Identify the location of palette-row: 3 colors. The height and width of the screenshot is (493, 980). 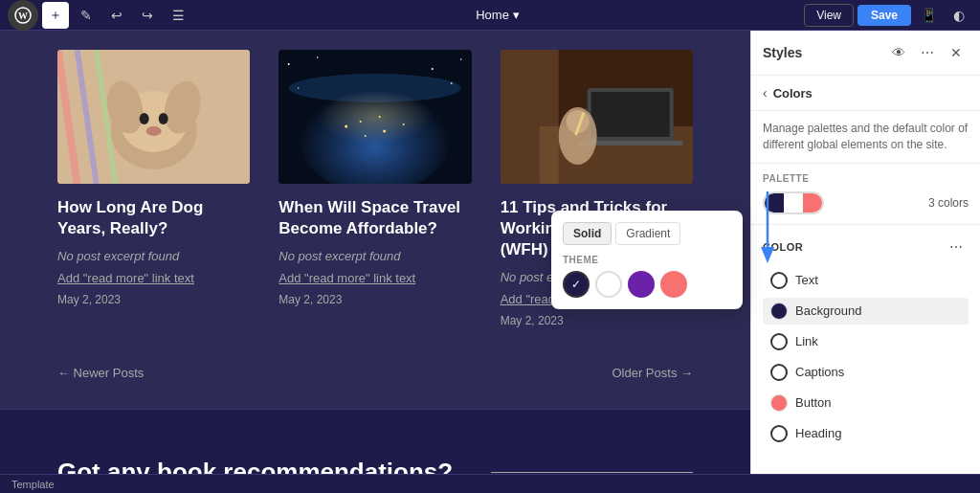
(865, 203).